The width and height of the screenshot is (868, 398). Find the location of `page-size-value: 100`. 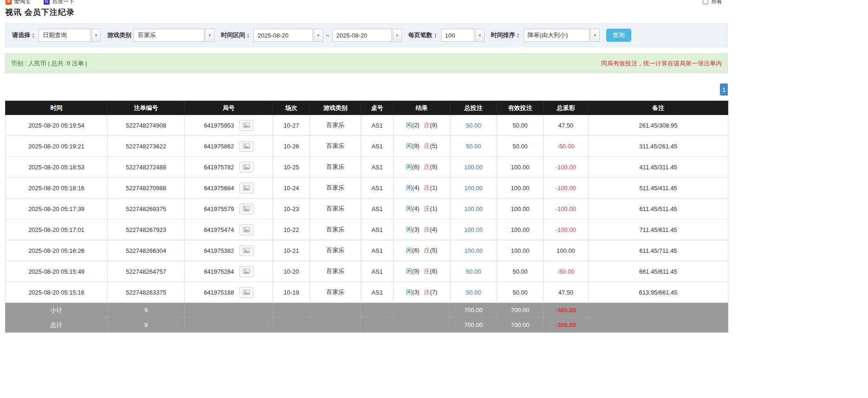

page-size-value: 100 is located at coordinates (458, 35).